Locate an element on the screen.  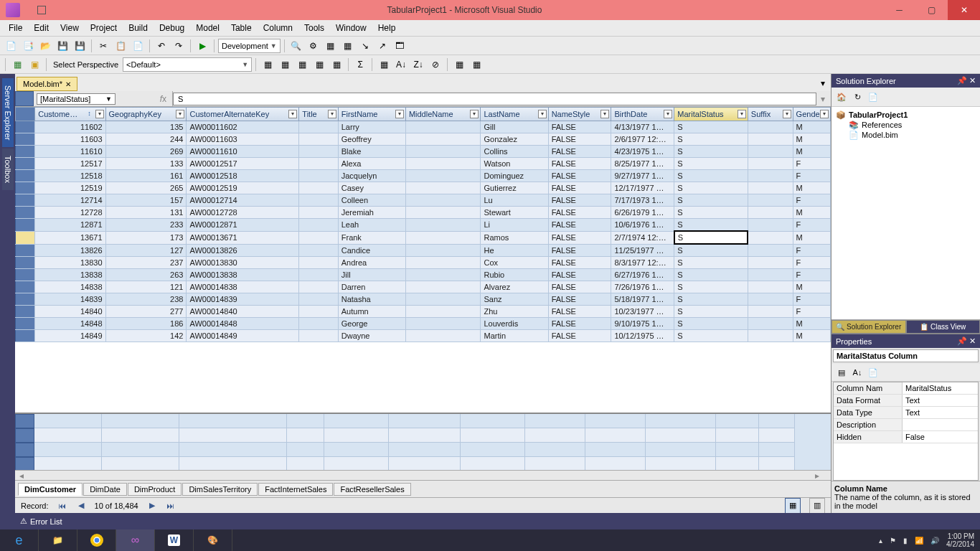
col-header-Suffix: Suffix▾ is located at coordinates (771, 115).